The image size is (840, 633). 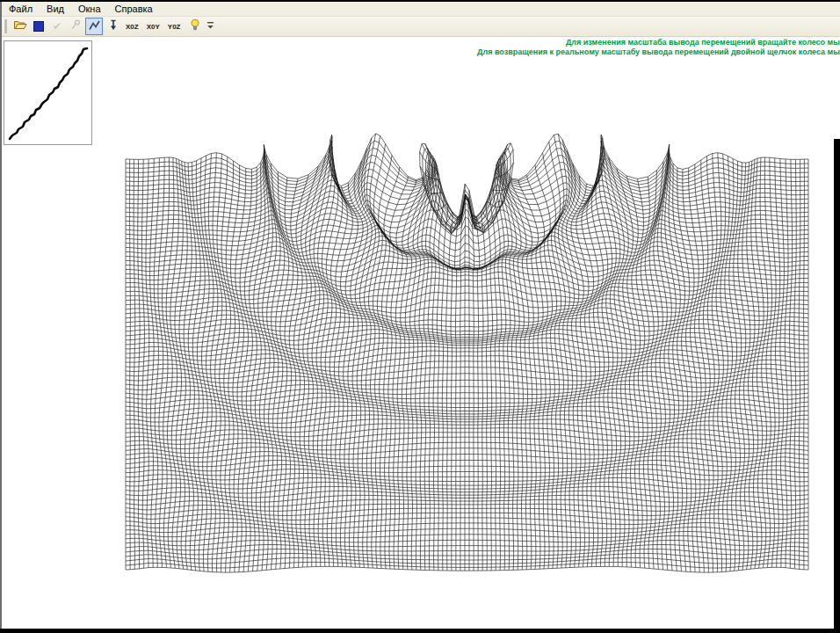 I want to click on menu-item-view: Вид, so click(x=55, y=9).